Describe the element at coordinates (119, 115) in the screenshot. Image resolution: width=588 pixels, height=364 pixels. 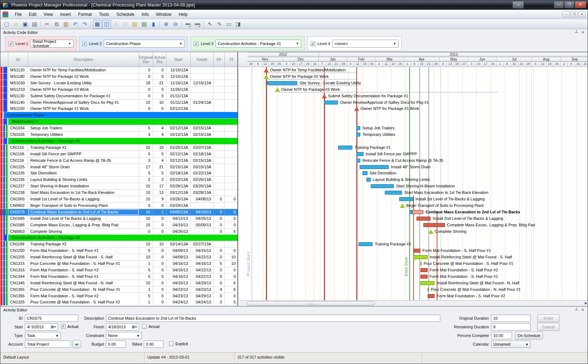
I see `group-row: Construction Phase` at that location.